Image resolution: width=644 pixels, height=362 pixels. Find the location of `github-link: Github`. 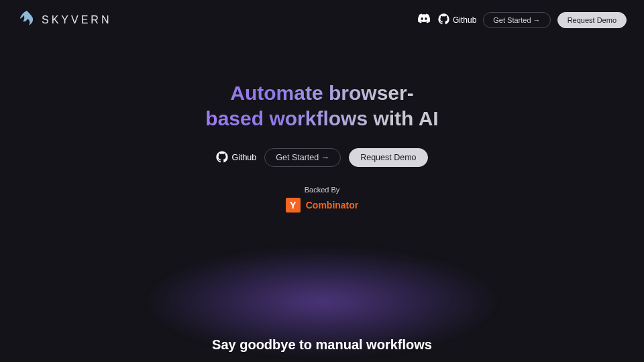

github-link: Github is located at coordinates (458, 20).